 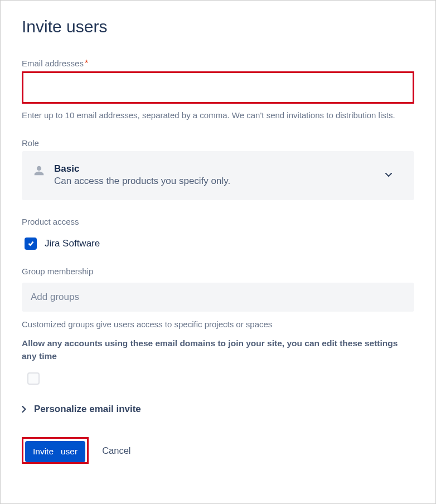 What do you see at coordinates (218, 176) in the screenshot?
I see `role-select: Basic Can access the products you specif…` at bounding box center [218, 176].